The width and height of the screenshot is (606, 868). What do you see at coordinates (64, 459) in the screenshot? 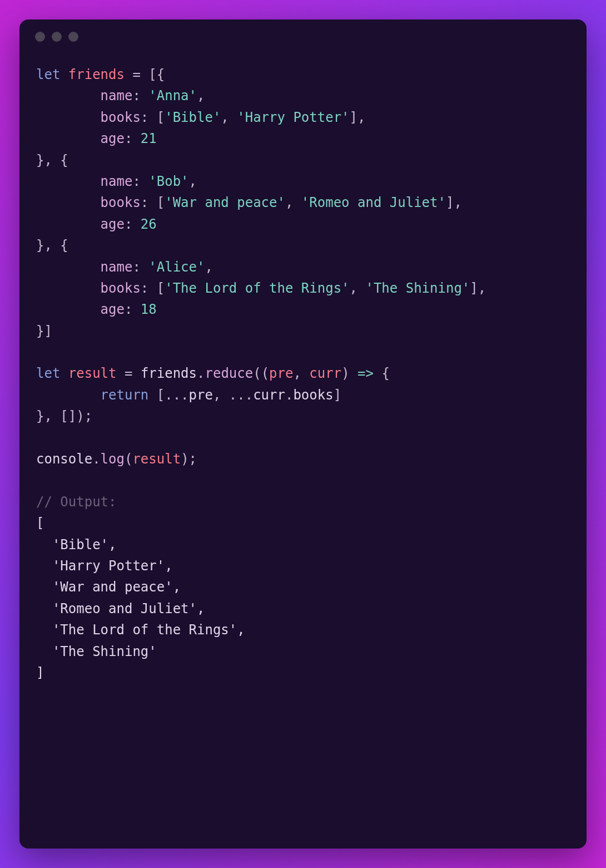
I see `code-token: console` at bounding box center [64, 459].